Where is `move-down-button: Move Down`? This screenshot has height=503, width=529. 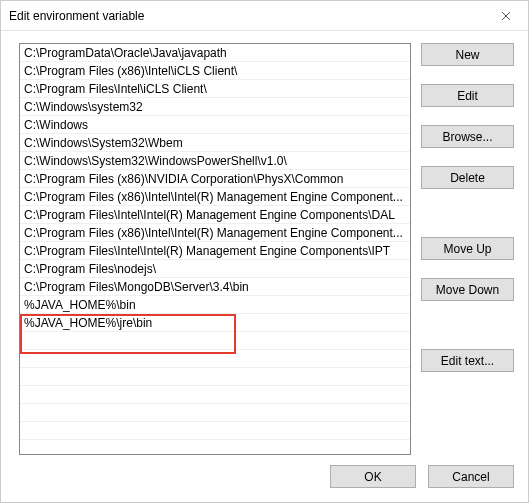
move-down-button: Move Down is located at coordinates (468, 290).